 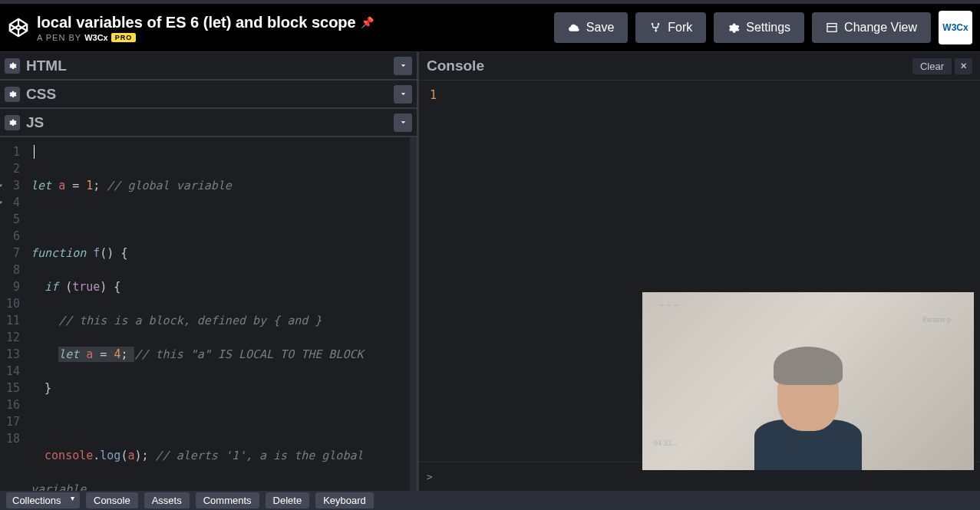 What do you see at coordinates (700, 66) in the screenshot?
I see `console-header: Console Clear` at bounding box center [700, 66].